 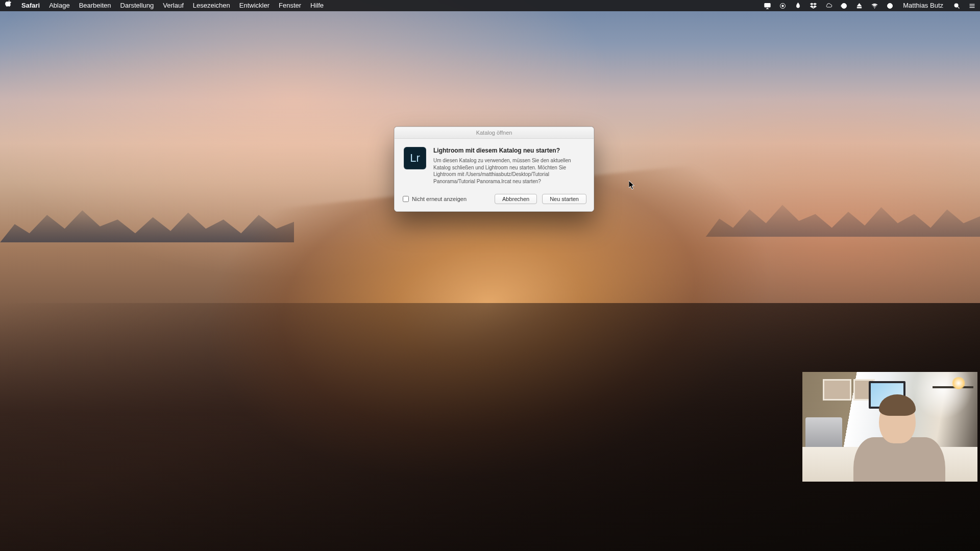 What do you see at coordinates (923, 6) in the screenshot?
I see `user-name: Matthias Butz` at bounding box center [923, 6].